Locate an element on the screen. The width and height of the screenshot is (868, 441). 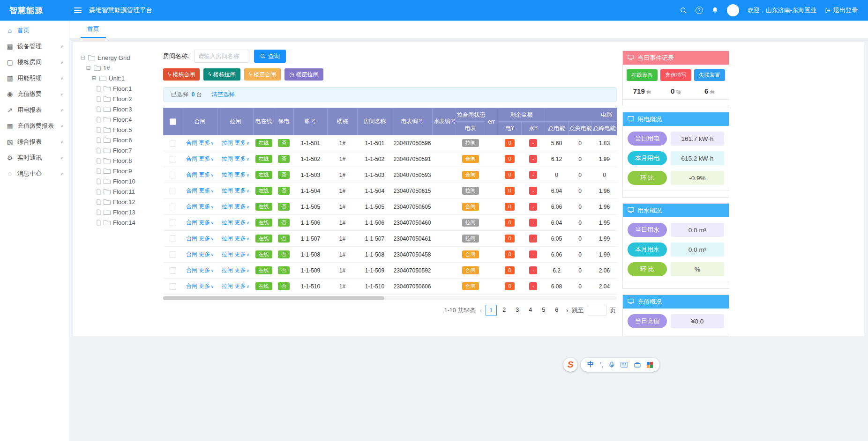
ime-logo-icon: S is located at coordinates (570, 365).